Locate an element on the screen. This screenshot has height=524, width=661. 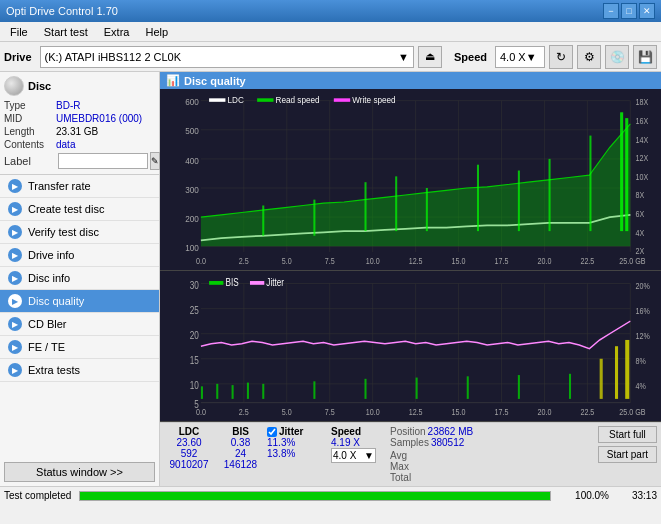
disc-info-icon: ▶ is located at coordinates (15, 278).